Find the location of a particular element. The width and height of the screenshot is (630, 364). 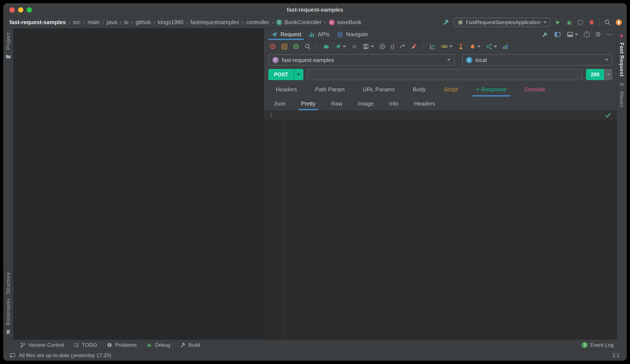

class-icon: C is located at coordinates (280, 22).